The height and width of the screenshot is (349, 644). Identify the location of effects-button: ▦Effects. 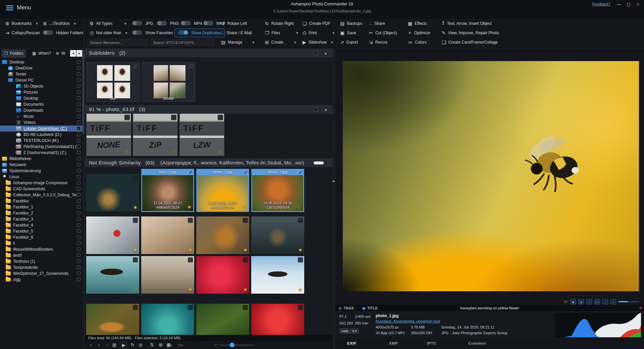
(417, 23).